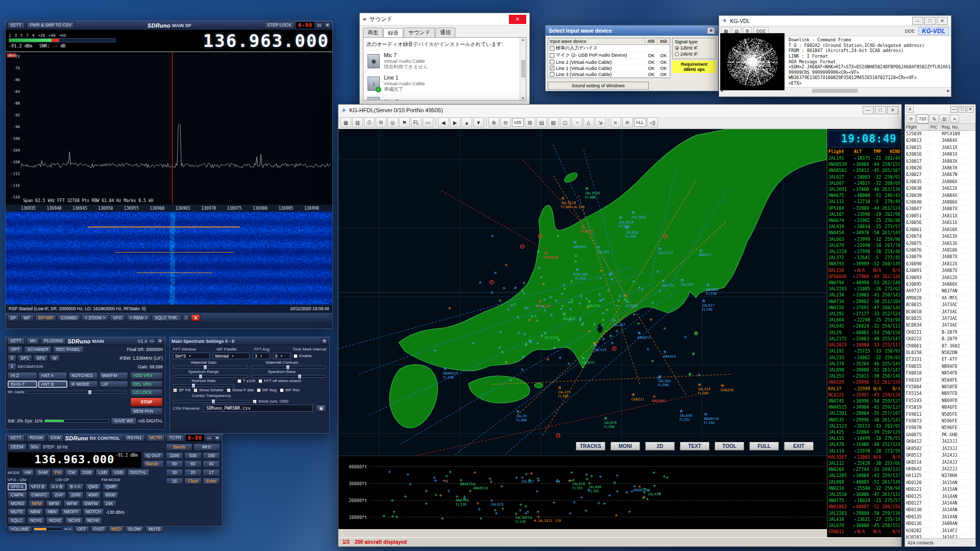 This screenshot has width=980, height=551. I want to click on mem-pan-button: MEM PAN, so click(146, 411).